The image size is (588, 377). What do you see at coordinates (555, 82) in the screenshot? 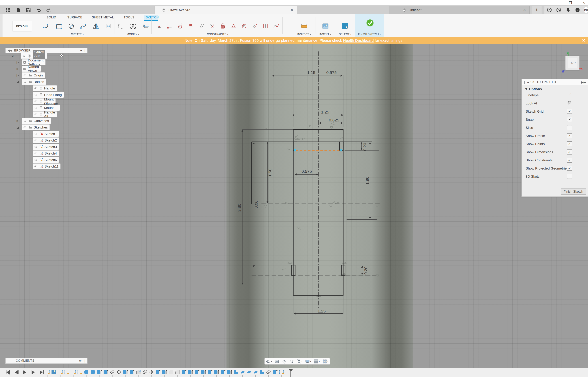
I see `sketch-palette-header: ❙ ● SKETCH PALETTE ▶▶` at bounding box center [555, 82].